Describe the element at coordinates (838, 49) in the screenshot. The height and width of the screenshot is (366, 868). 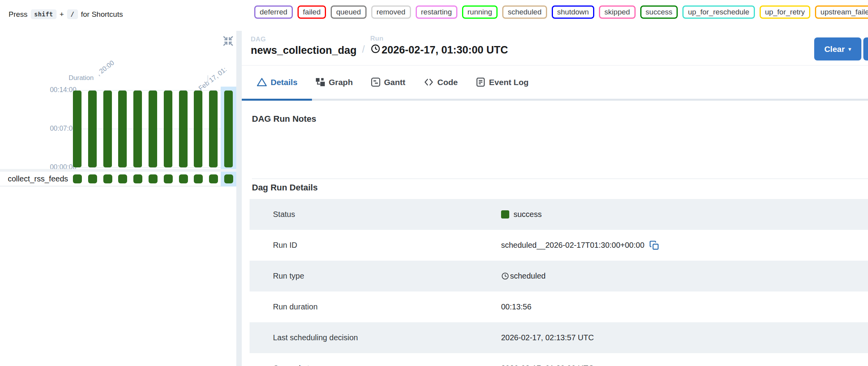
I see `clear-button: Clear ▾` at that location.